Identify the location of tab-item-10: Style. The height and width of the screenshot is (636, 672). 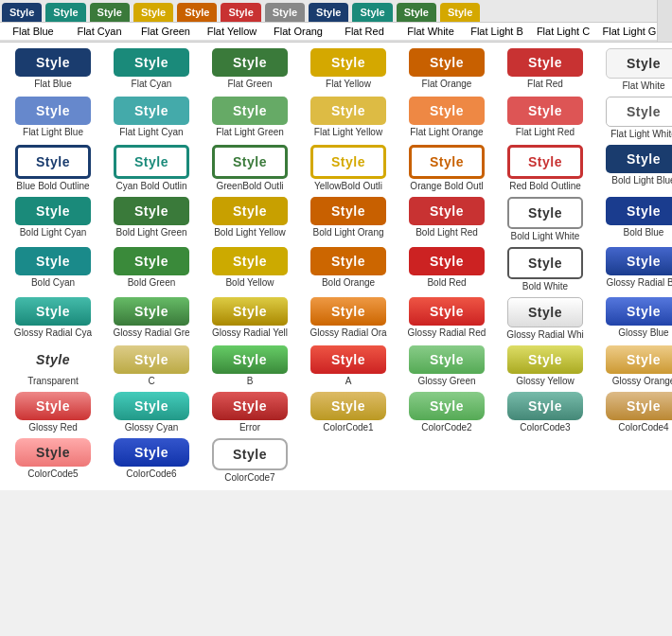
(460, 12).